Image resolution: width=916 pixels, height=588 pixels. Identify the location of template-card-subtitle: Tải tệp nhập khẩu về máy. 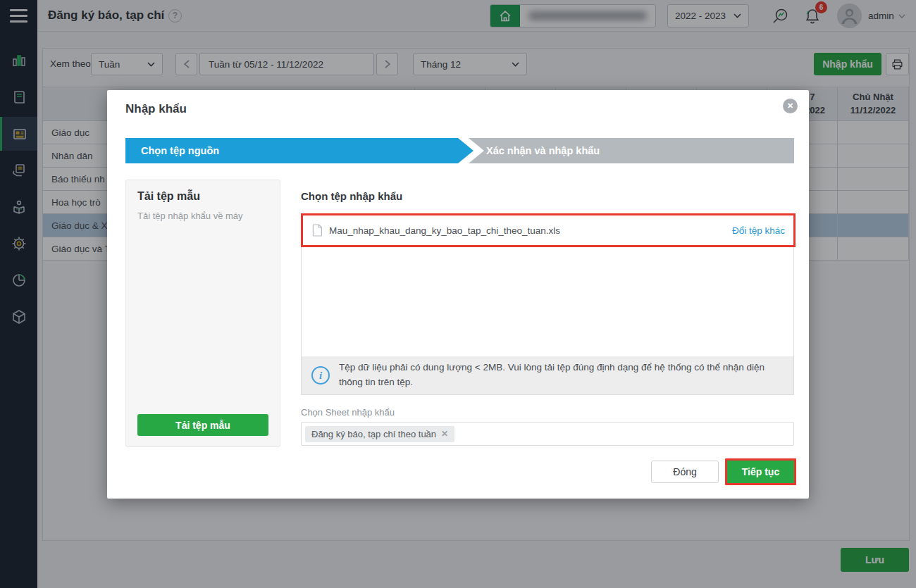
(190, 215).